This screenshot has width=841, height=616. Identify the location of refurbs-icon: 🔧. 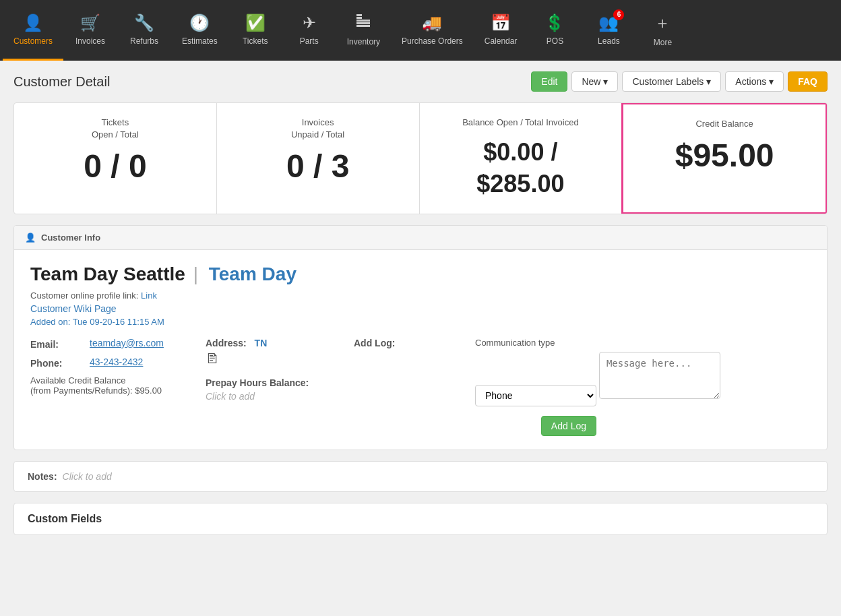
(144, 23).